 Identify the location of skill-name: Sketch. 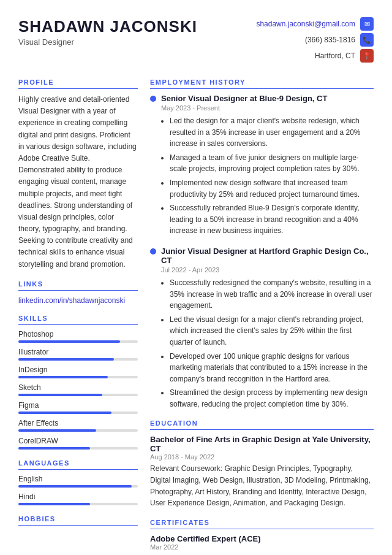
(78, 388).